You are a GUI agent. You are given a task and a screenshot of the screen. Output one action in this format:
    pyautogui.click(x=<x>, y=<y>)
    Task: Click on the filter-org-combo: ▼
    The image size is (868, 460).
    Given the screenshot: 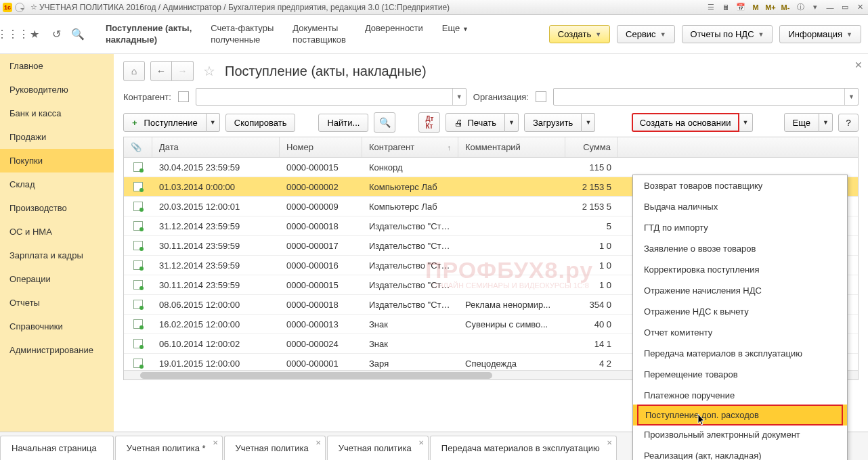 What is the action you would take?
    pyautogui.click(x=706, y=97)
    